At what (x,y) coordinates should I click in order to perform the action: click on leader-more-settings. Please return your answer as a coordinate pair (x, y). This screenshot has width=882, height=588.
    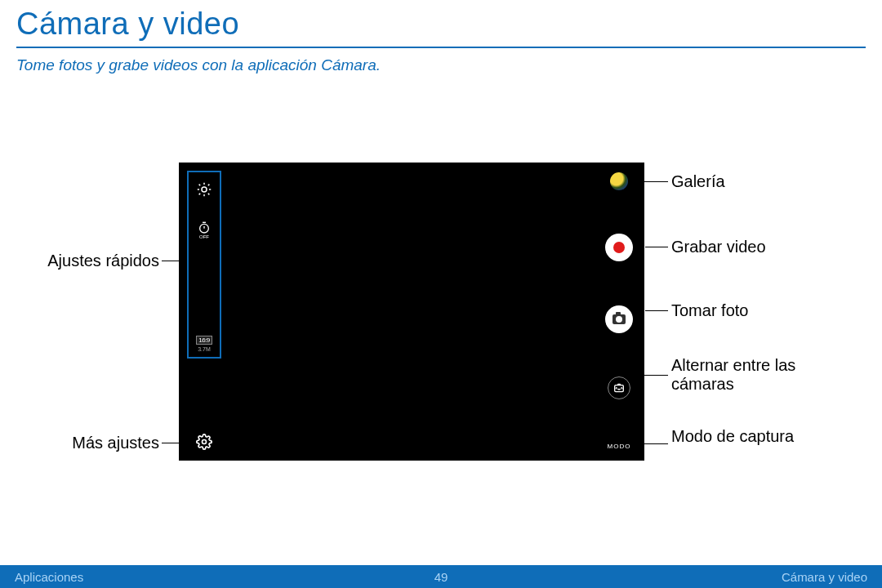
    Looking at the image, I should click on (174, 443).